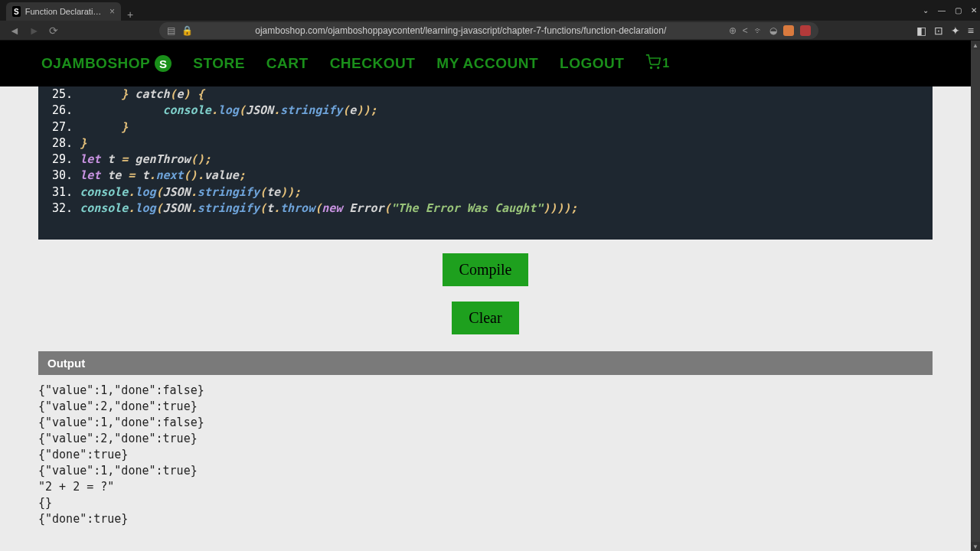 Image resolution: width=980 pixels, height=551 pixels. What do you see at coordinates (733, 31) in the screenshot?
I see `zoom-icon: ⊕` at bounding box center [733, 31].